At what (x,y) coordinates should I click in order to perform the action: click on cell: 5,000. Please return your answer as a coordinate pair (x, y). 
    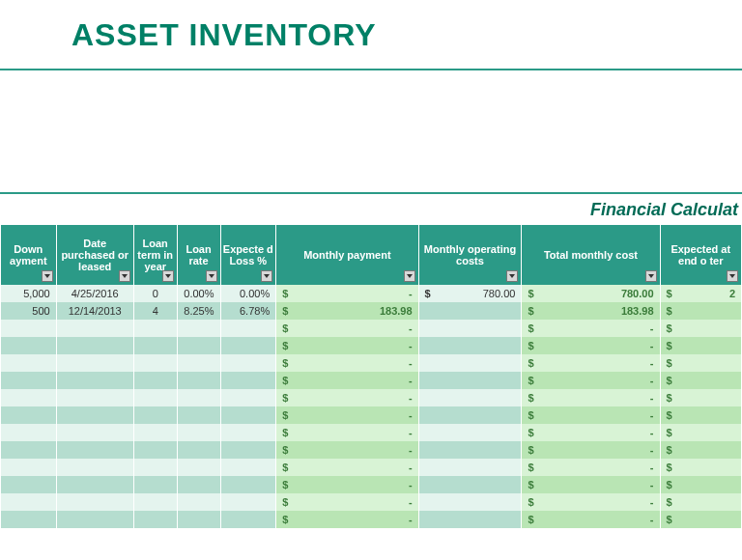
    Looking at the image, I should click on (29, 294).